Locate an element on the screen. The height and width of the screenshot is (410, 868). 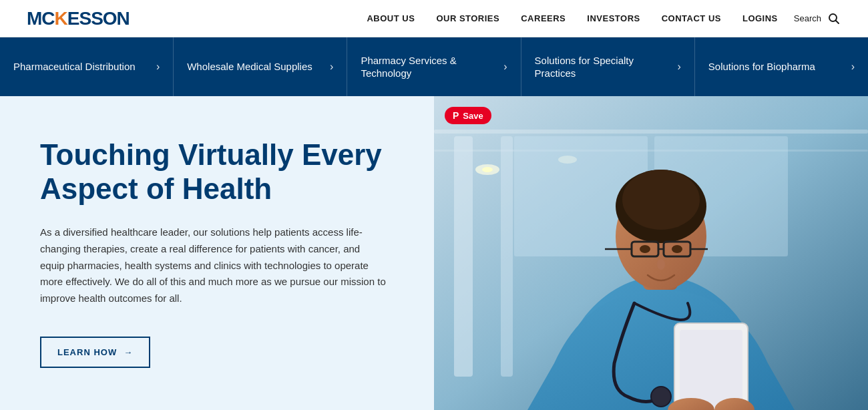
pinterest-save-badge: P Save is located at coordinates (468, 116).